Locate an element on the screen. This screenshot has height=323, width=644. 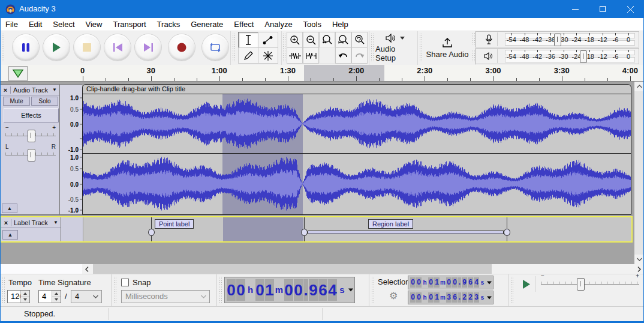
audio-setup-button: Audio Setup is located at coordinates (395, 48).